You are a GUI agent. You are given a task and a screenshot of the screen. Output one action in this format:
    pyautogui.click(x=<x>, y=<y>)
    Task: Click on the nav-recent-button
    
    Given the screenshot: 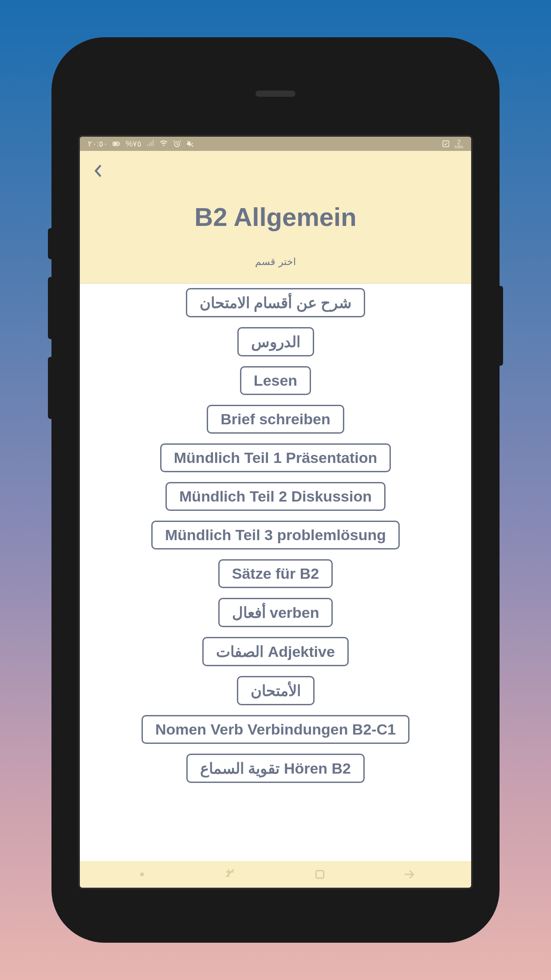 What is the action you would take?
    pyautogui.click(x=231, y=874)
    